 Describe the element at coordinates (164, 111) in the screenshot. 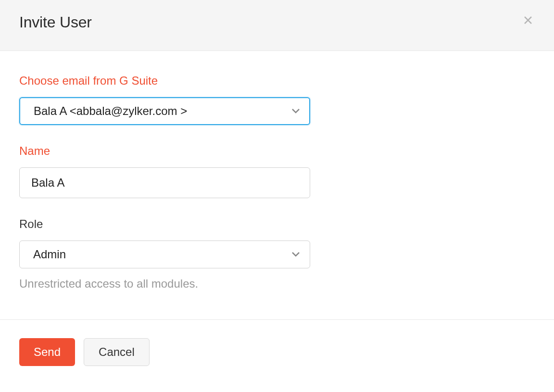

I see `email-select: Bala A <abbala@zylker.com >` at that location.